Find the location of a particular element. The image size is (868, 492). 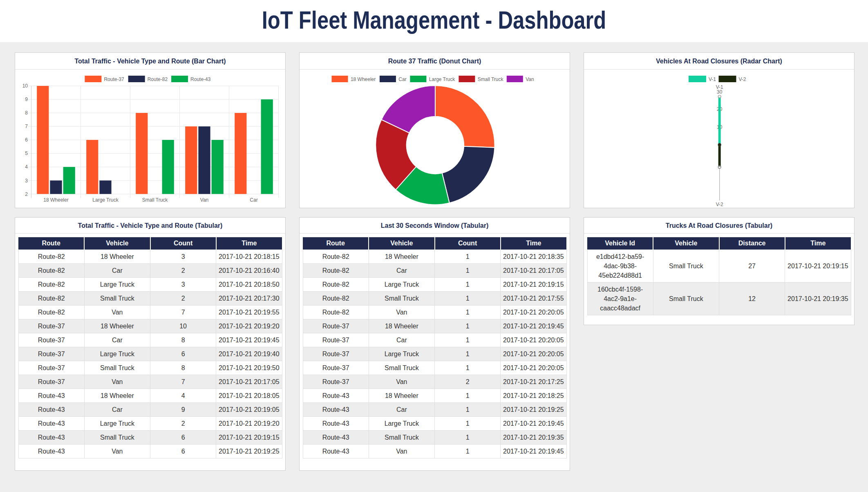

svg-text: 3 is located at coordinates (26, 181).